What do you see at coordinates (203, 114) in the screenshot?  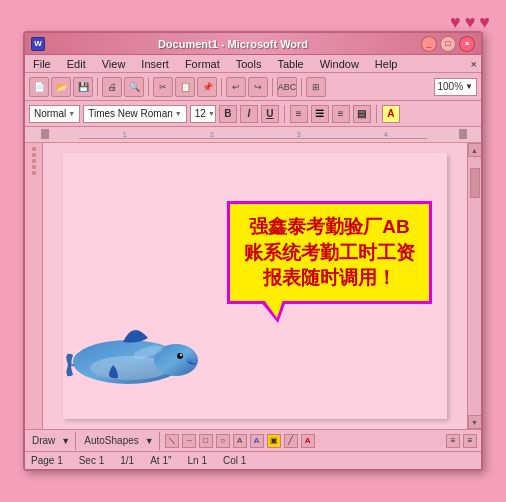 I see `size-dropdown: 12 ▼` at bounding box center [203, 114].